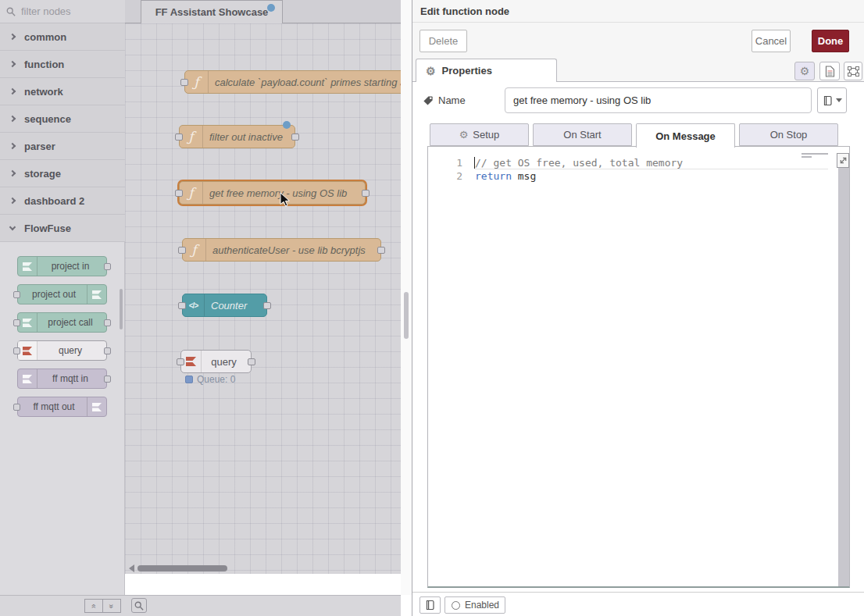 The height and width of the screenshot is (616, 864). Describe the element at coordinates (579, 169) in the screenshot. I see `code-text: // get OS free, used, total memoryreturn…` at that location.